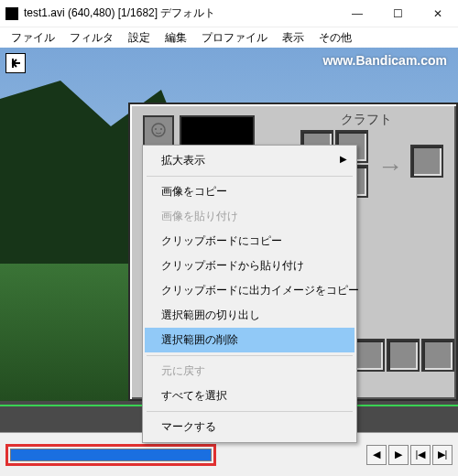  What do you see at coordinates (438, 14) in the screenshot?
I see `close-button: ✕` at bounding box center [438, 14].